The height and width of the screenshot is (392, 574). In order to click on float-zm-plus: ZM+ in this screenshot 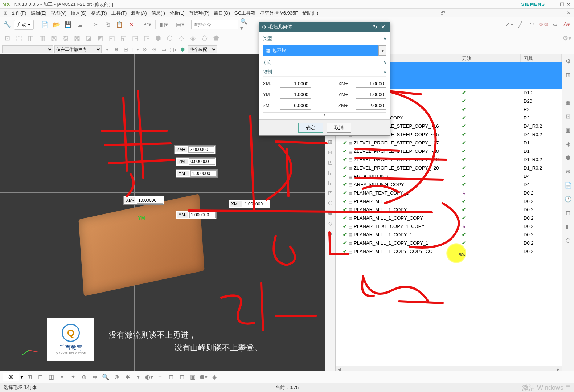, I will do `click(195, 150)`.